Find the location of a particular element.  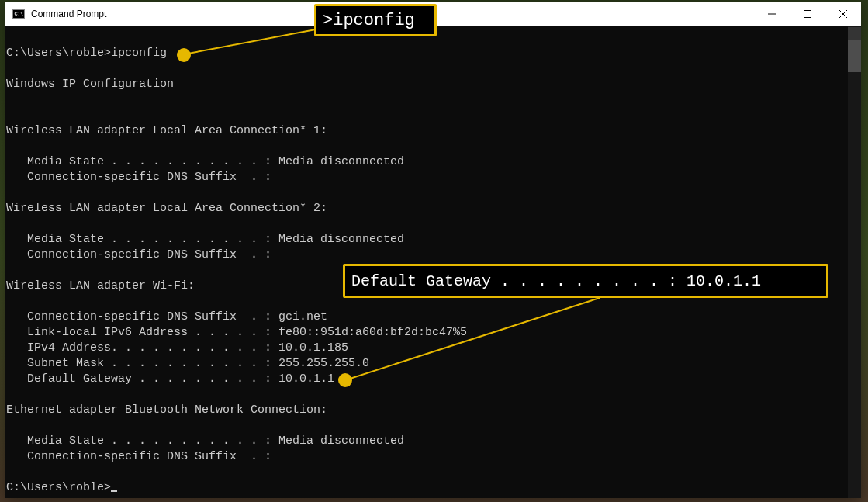

maximize-button is located at coordinates (807, 14).